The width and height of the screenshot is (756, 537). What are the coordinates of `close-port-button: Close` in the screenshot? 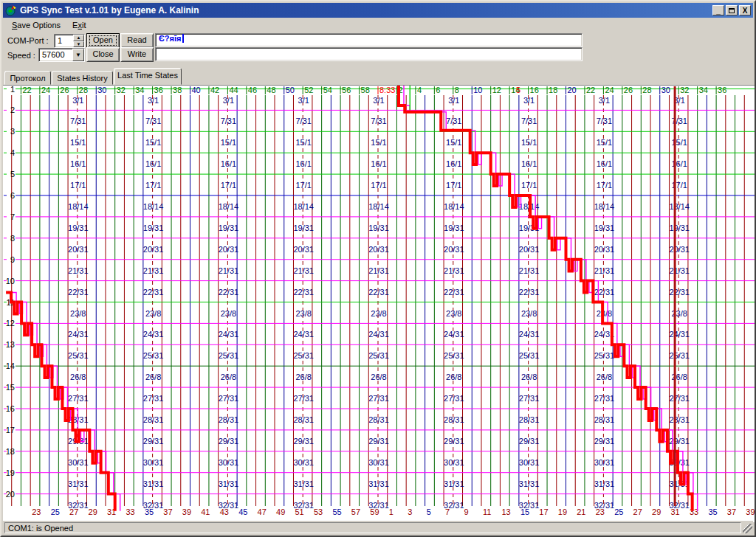 It's located at (103, 55).